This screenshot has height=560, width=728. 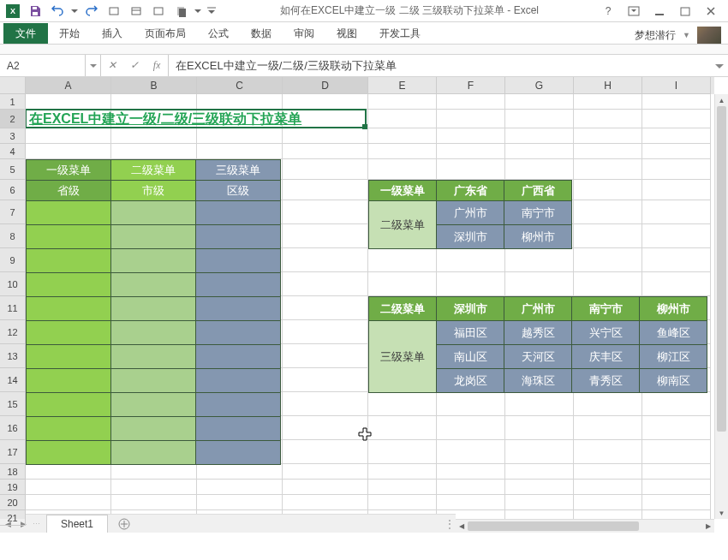 What do you see at coordinates (13, 380) in the screenshot?
I see `row-header-14: 14` at bounding box center [13, 380].